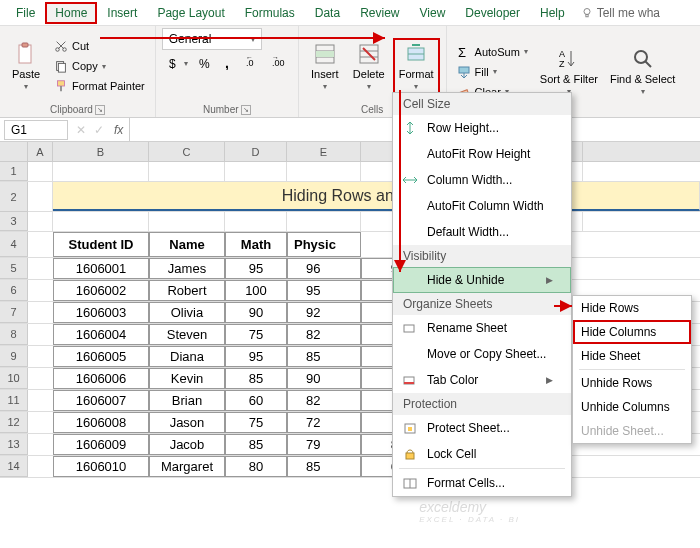  Describe the element at coordinates (256, 152) in the screenshot. I see `col-header-d: D` at that location.